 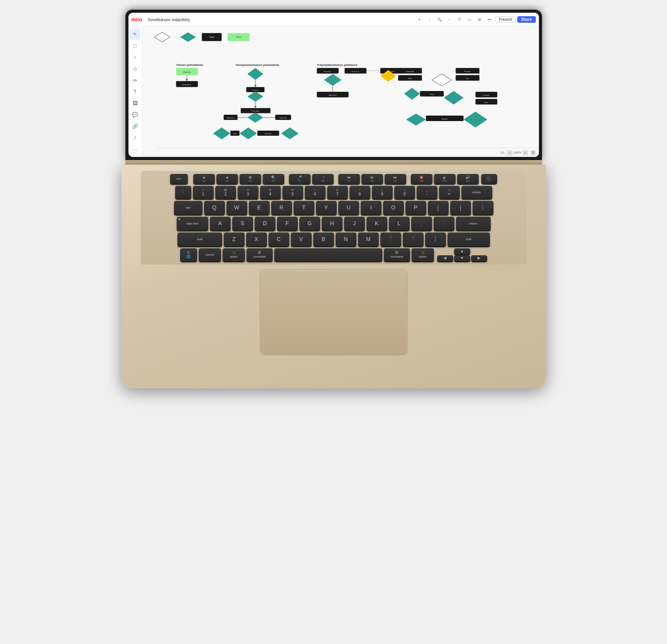 I want to click on key-esc: esc, so click(x=179, y=179).